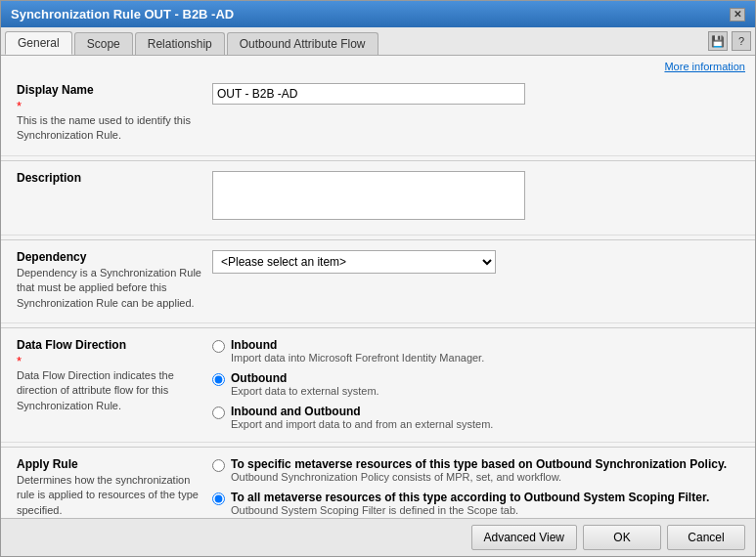 This screenshot has width=756, height=557. I want to click on description-input-col, so click(475, 197).